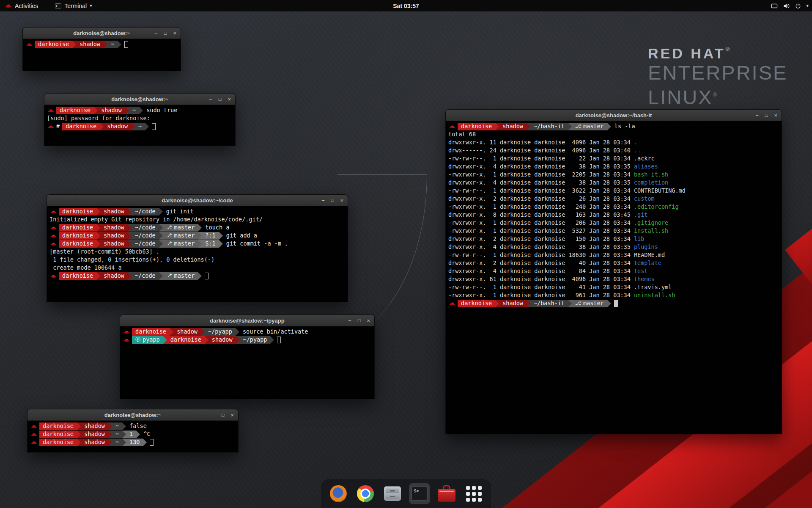 This screenshot has height=508, width=812. Describe the element at coordinates (614, 215) in the screenshot. I see `terminal-output-line: drwxrwxr-x. 8 darknoise darknoise 163 Ja…` at that location.